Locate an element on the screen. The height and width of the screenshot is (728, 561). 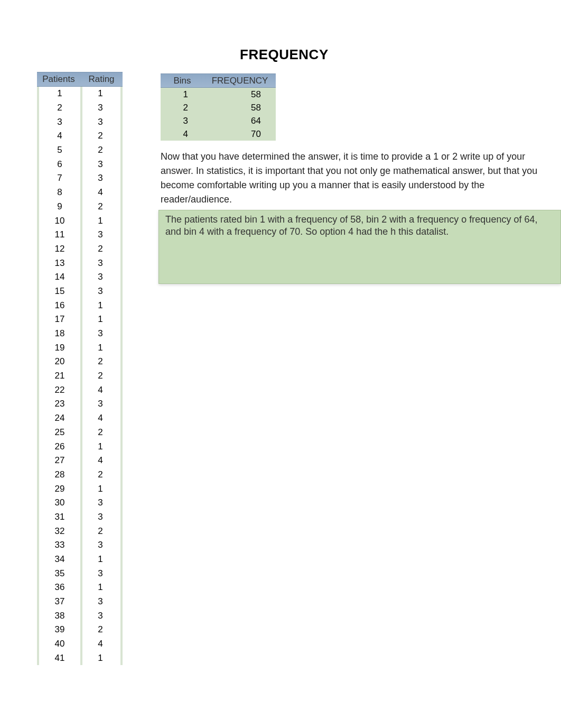
explanation-paragraph: Now that you have determined the answer,… is located at coordinates (359, 178).